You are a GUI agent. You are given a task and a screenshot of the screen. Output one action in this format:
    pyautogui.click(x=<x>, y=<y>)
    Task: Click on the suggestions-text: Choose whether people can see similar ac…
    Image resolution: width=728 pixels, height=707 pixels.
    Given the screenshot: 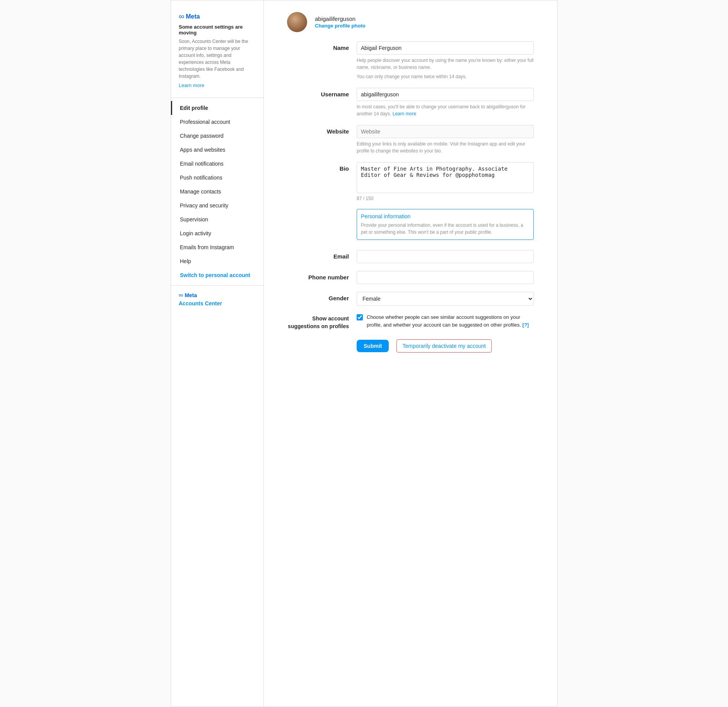 What is the action you would take?
    pyautogui.click(x=450, y=321)
    